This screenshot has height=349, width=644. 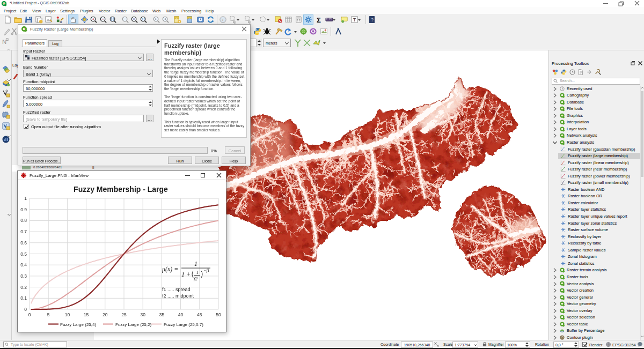 What do you see at coordinates (181, 315) in the screenshot?
I see `svg-text: 40` at bounding box center [181, 315].